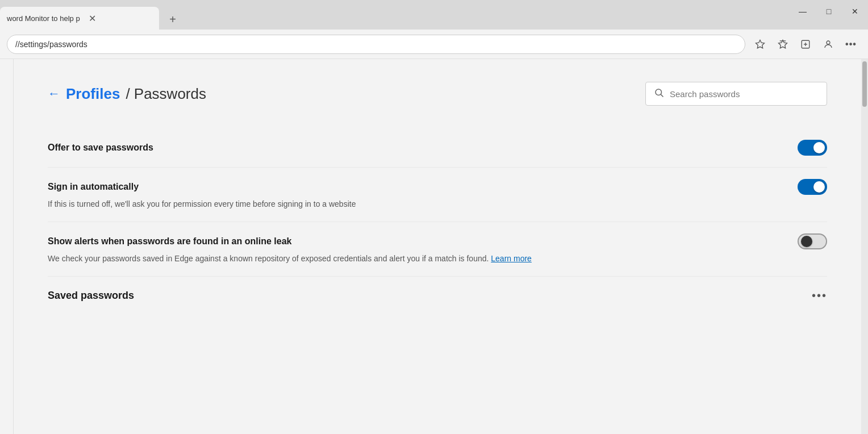 This screenshot has width=868, height=434. Describe the element at coordinates (807, 241) in the screenshot. I see `alert-leak-thumb` at that location.